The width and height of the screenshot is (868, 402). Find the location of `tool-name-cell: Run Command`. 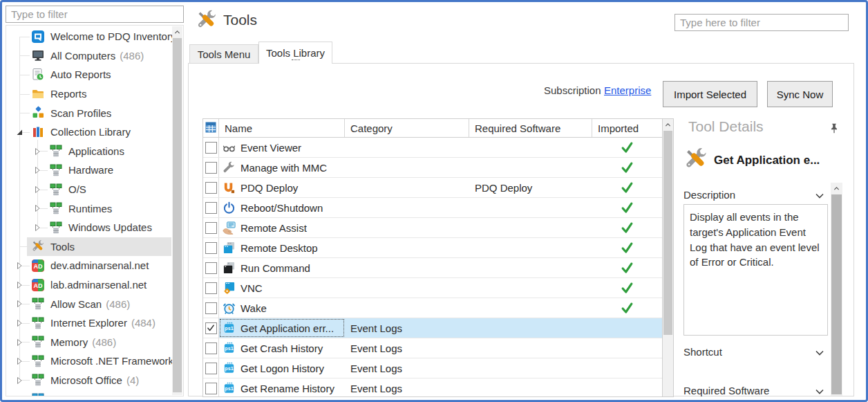

tool-name-cell: Run Command is located at coordinates (282, 268).